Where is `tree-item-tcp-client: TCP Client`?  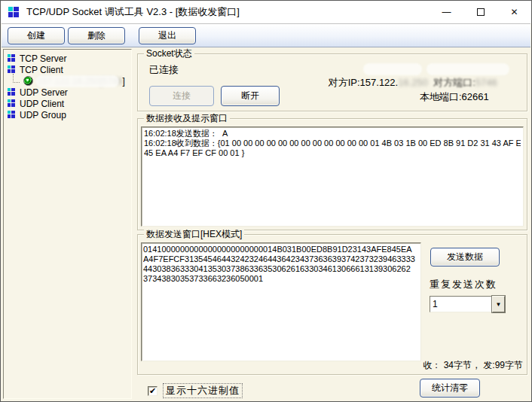
tree-item-tcp-client: TCP Client is located at coordinates (68, 69).